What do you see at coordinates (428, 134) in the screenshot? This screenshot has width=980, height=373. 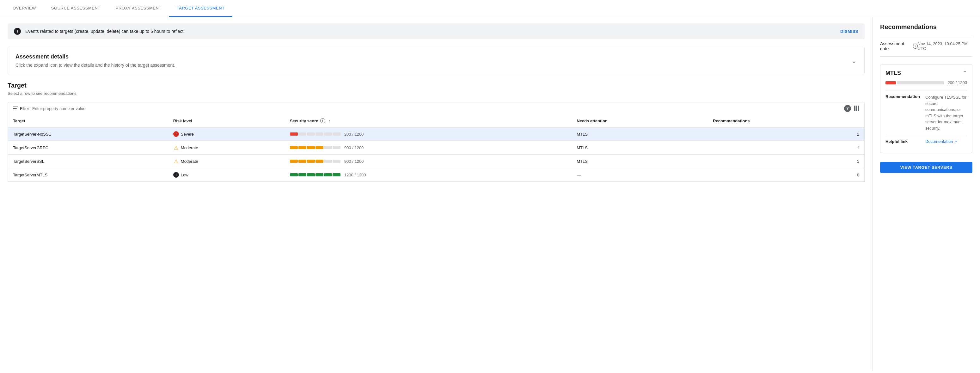 I see `score-bar-container: 200 / 1200` at bounding box center [428, 134].